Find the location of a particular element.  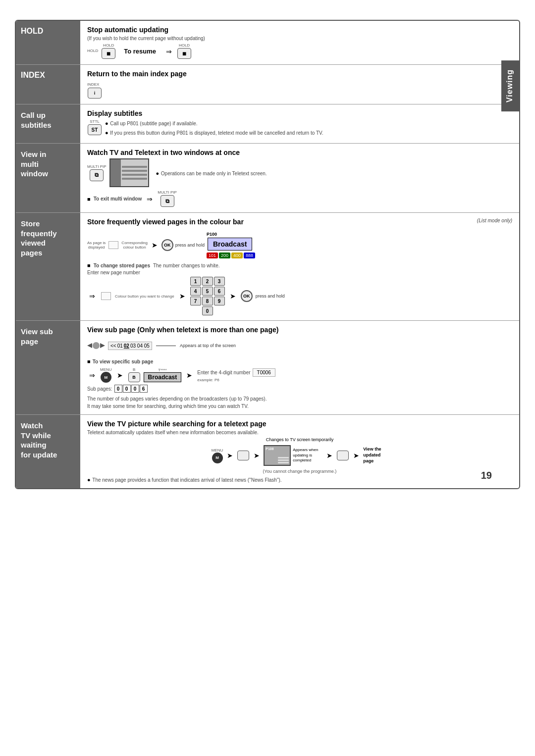

watch-arrow3: ➤ is located at coordinates (329, 455).